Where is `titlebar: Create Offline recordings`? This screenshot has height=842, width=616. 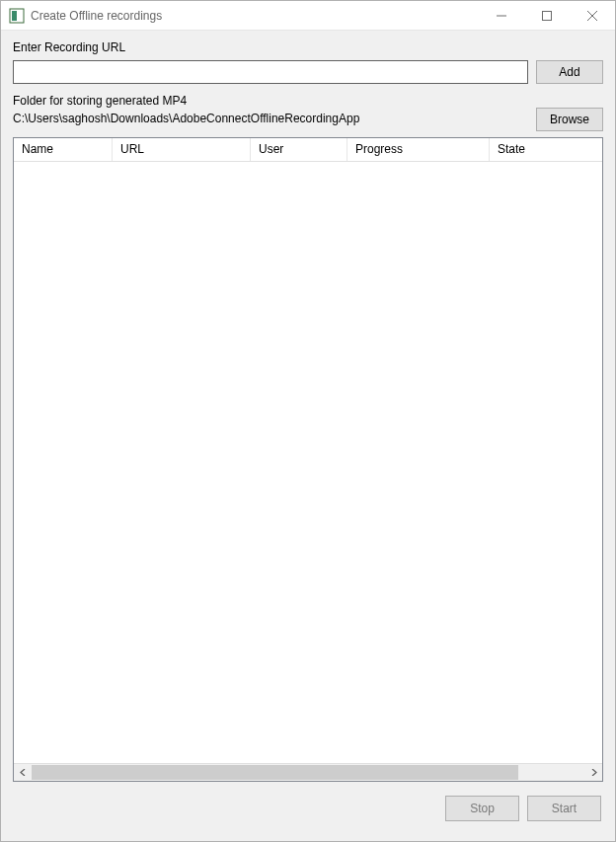 titlebar: Create Offline recordings is located at coordinates (308, 16).